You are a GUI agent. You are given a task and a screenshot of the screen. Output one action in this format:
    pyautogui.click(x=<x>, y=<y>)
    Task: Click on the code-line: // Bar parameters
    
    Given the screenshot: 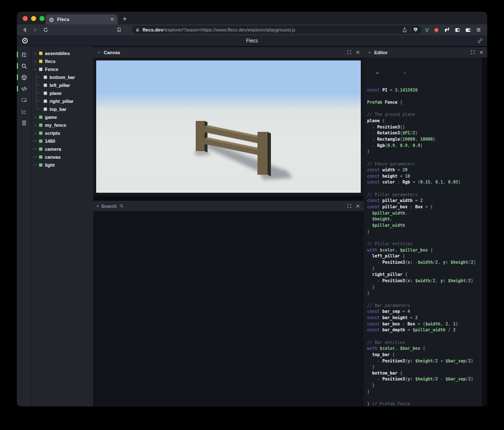 What is the action you would take?
    pyautogui.click(x=424, y=306)
    